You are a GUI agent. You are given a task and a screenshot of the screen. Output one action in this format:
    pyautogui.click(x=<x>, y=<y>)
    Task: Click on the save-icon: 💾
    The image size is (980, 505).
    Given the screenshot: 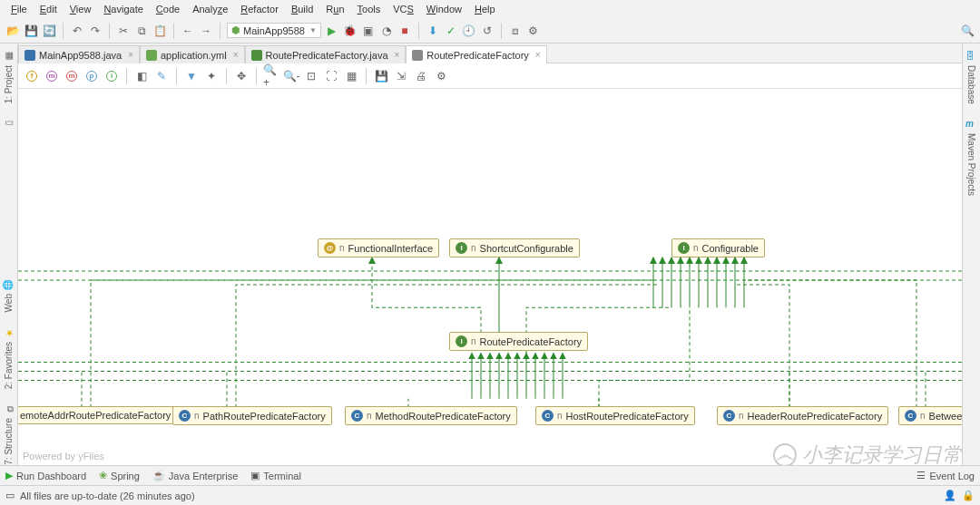 What is the action you would take?
    pyautogui.click(x=381, y=76)
    